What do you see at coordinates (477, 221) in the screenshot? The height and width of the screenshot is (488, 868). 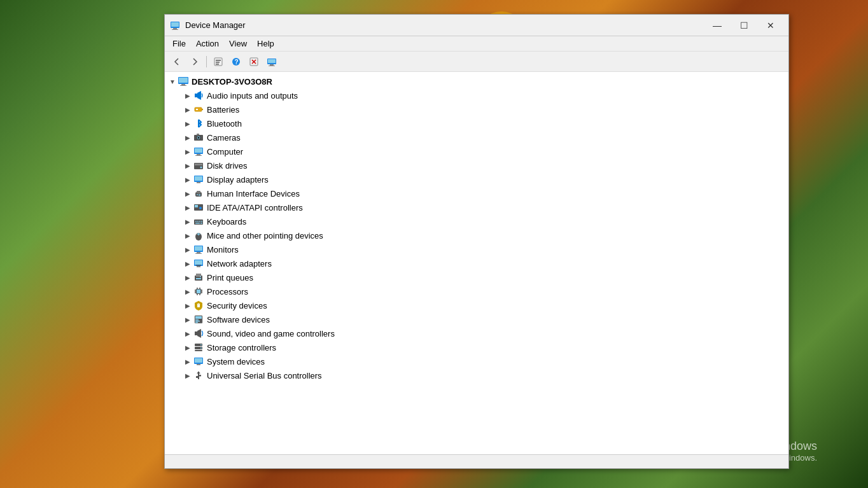 I see `tree-item-keyboards: ▶Keyboards` at bounding box center [477, 221].